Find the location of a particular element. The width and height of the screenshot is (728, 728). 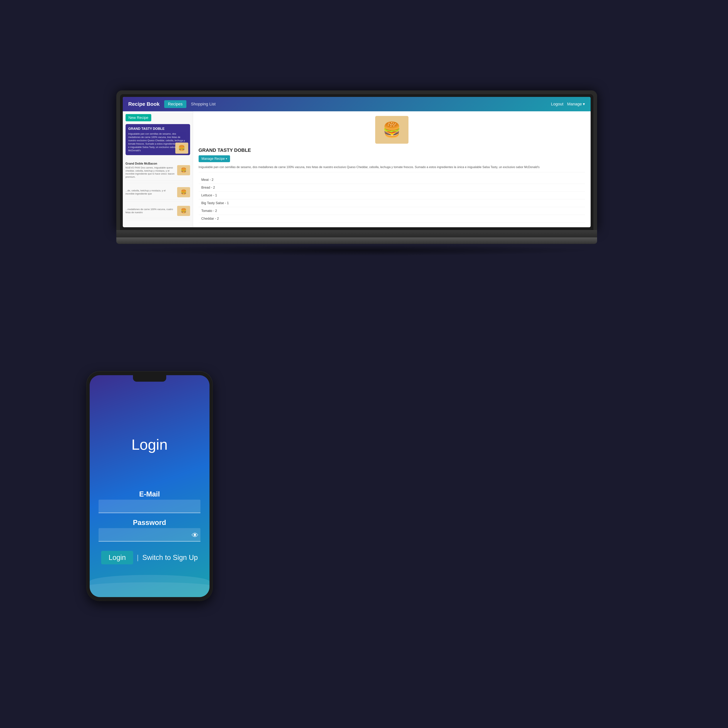

recipe-plain-title-1: Grand Doble McBacon is located at coordinates (150, 164).